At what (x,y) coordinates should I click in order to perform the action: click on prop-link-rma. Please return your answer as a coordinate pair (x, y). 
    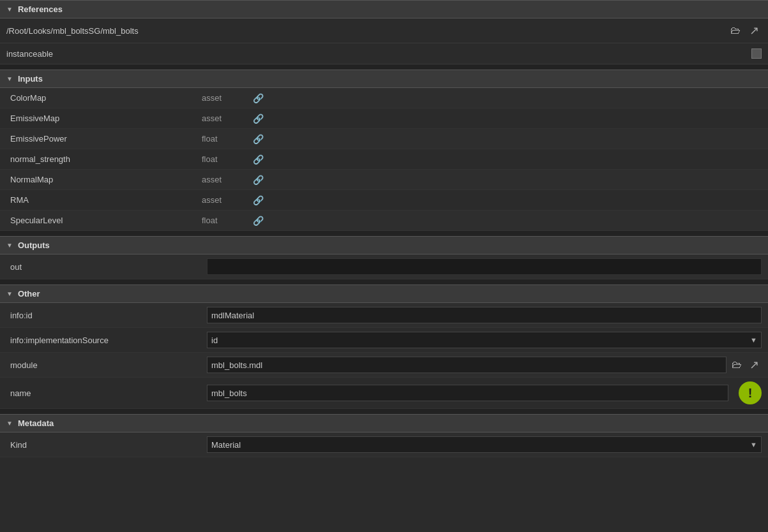
    Looking at the image, I should click on (258, 200).